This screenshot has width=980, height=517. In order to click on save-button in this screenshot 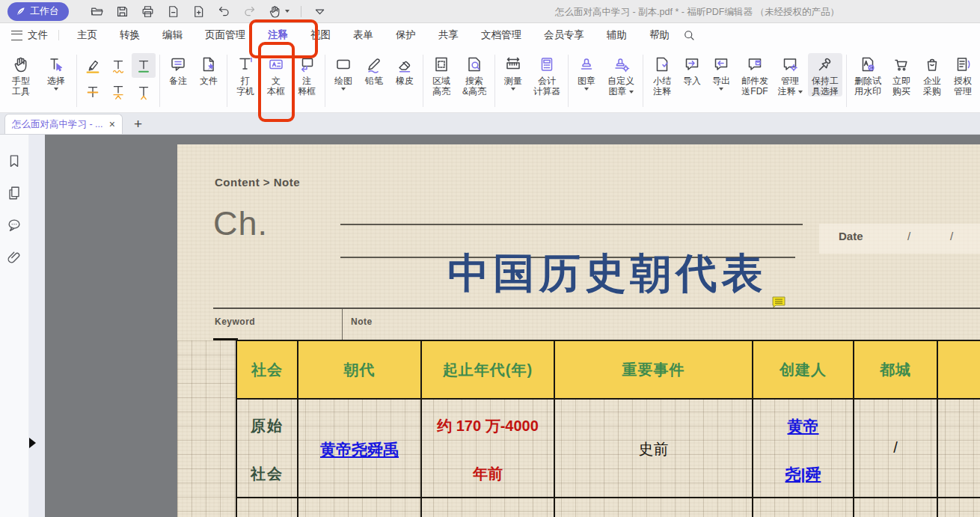, I will do `click(123, 12)`.